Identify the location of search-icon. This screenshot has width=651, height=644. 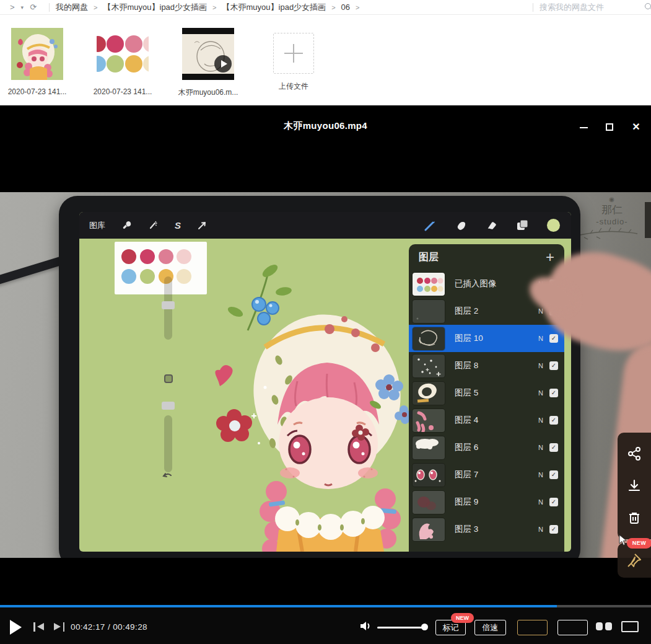
(648, 7).